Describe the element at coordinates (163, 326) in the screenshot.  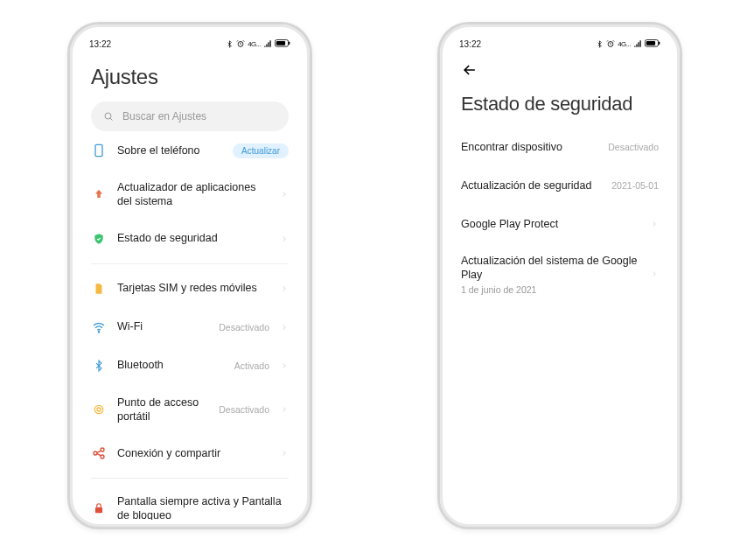
I see `row-label: Wi-Fi` at that location.